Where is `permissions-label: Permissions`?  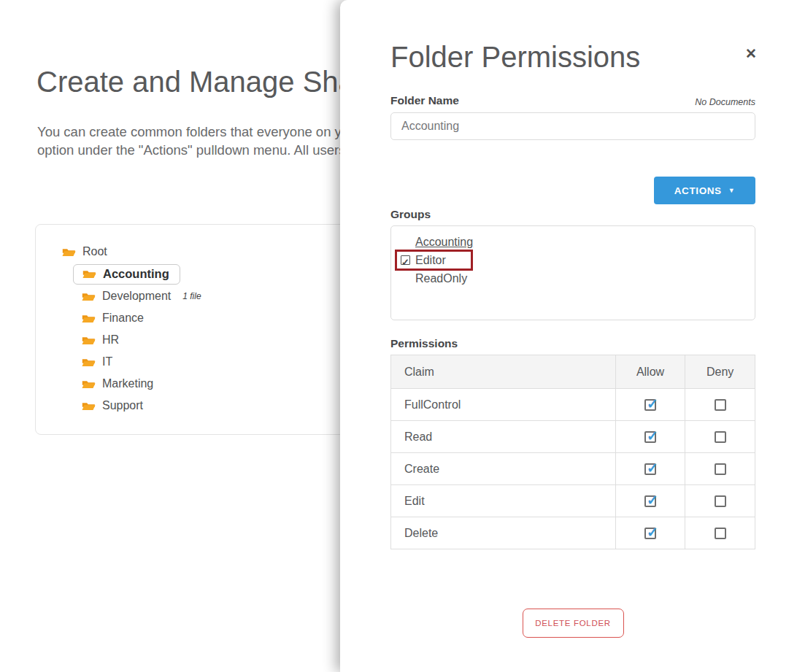
permissions-label: Permissions is located at coordinates (573, 344).